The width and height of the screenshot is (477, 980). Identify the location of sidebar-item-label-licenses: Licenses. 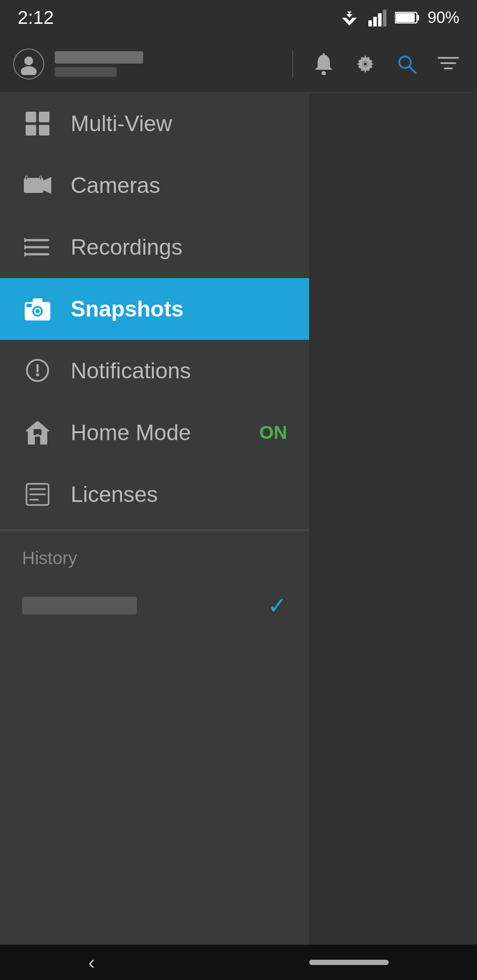
(114, 494).